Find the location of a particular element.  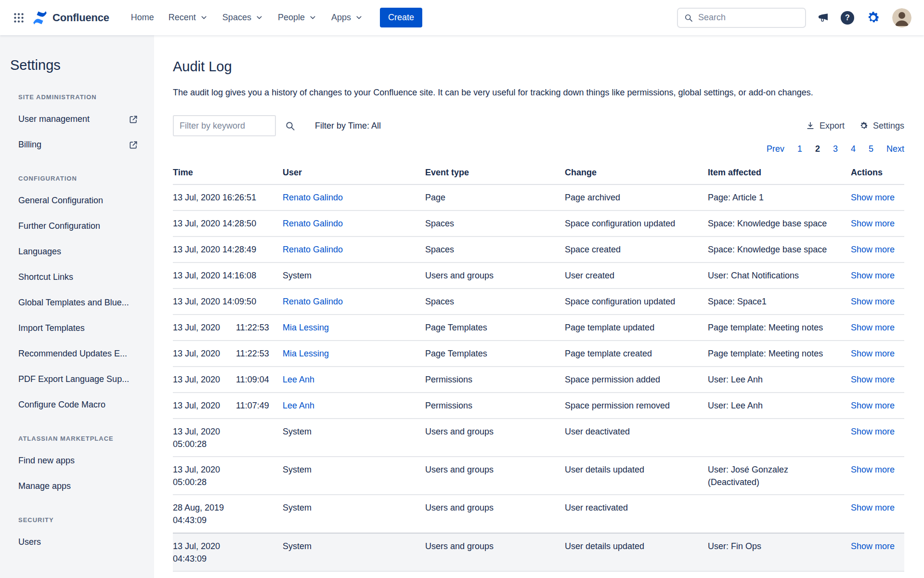

column-header-change: Change is located at coordinates (637, 174).